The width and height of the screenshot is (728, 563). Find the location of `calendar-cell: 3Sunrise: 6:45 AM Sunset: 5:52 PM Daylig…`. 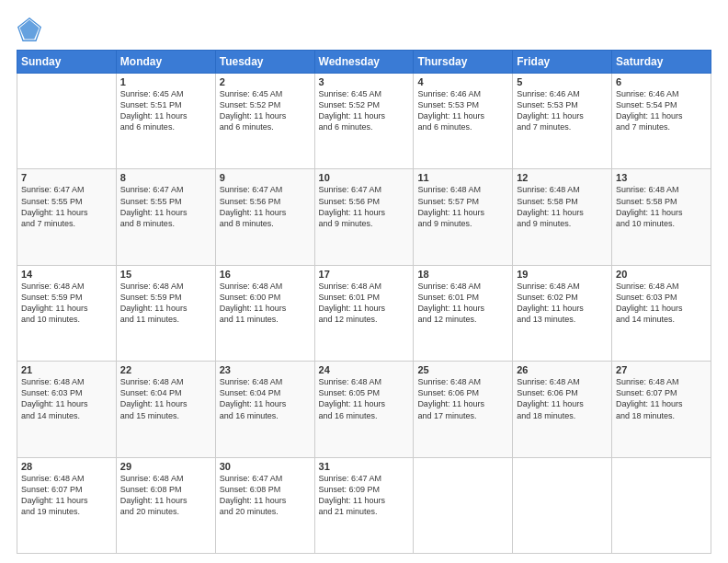

calendar-cell: 3Sunrise: 6:45 AM Sunset: 5:52 PM Daylig… is located at coordinates (364, 121).